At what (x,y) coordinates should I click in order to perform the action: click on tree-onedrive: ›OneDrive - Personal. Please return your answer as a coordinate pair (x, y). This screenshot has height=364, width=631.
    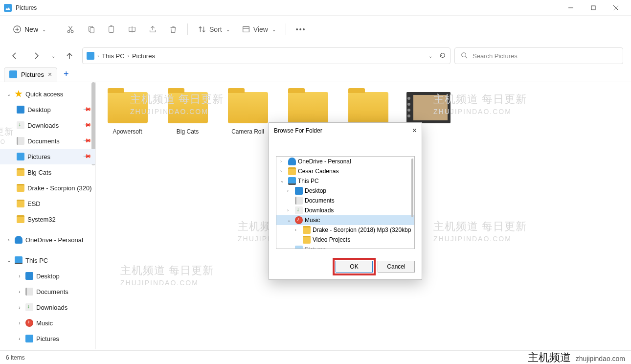
    Looking at the image, I should click on (345, 161).